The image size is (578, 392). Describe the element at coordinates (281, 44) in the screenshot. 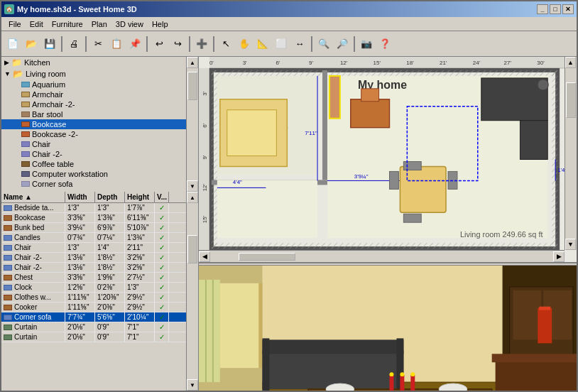

I see `room-tool: ⬜` at that location.